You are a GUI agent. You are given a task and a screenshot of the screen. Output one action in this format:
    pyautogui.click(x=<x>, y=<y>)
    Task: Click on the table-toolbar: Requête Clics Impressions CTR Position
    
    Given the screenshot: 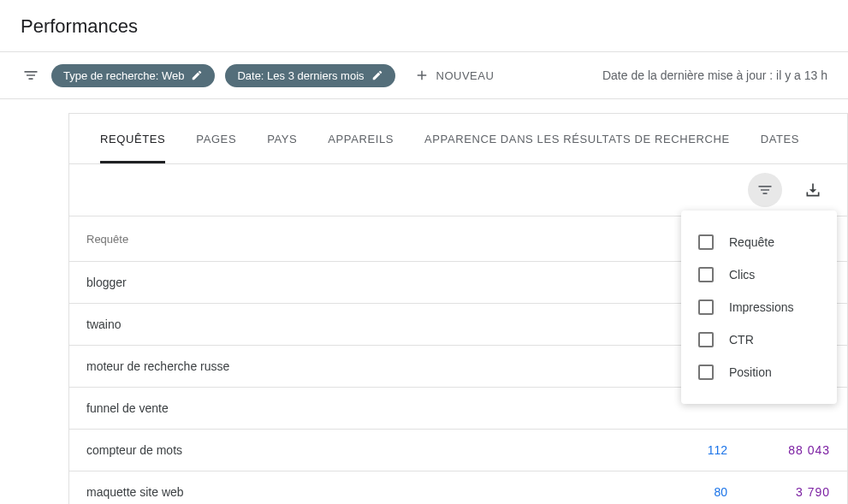 What is the action you would take?
    pyautogui.click(x=459, y=190)
    